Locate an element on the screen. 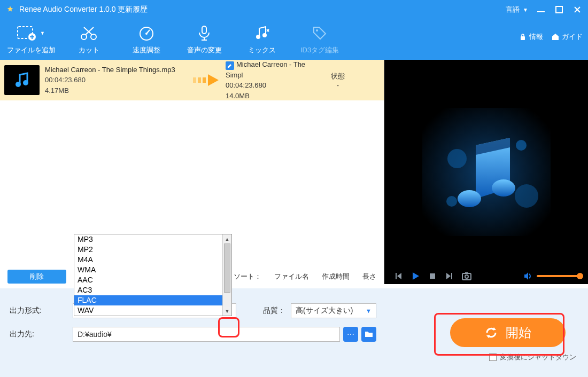  path-more-button: ⋯ is located at coordinates (351, 334).